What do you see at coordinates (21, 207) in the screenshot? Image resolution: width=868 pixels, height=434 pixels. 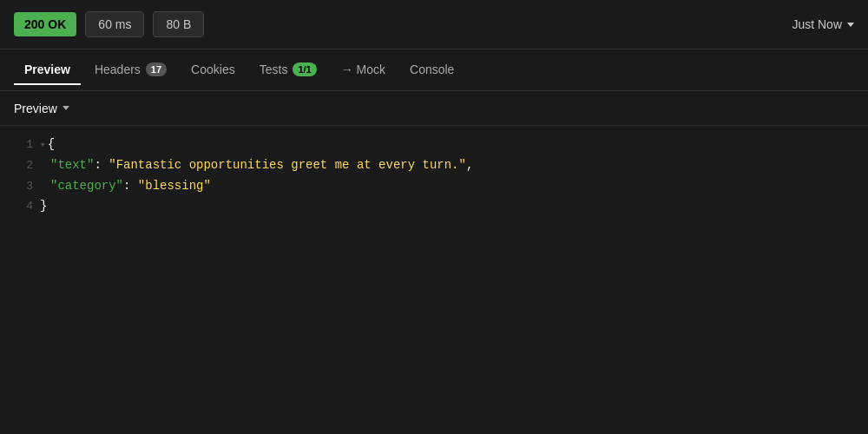 I see `line-number-4: 4` at bounding box center [21, 207].